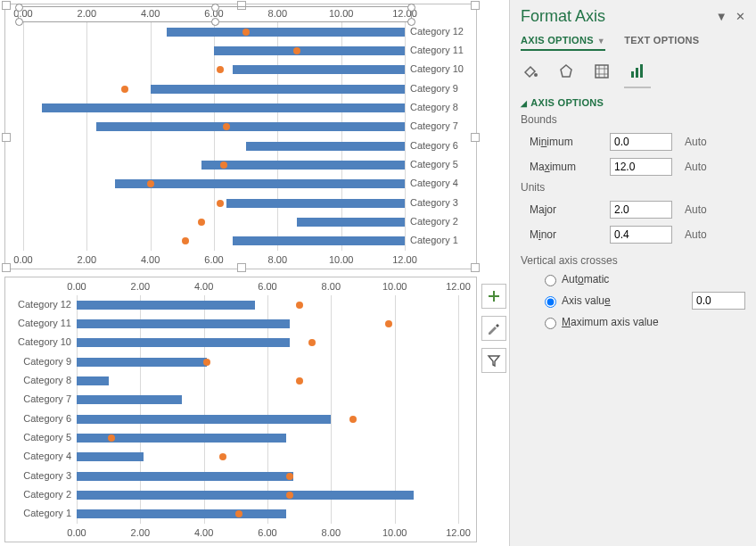 This screenshot has width=756, height=546. What do you see at coordinates (695, 210) in the screenshot?
I see `major-auto-label: Auto` at bounding box center [695, 210].